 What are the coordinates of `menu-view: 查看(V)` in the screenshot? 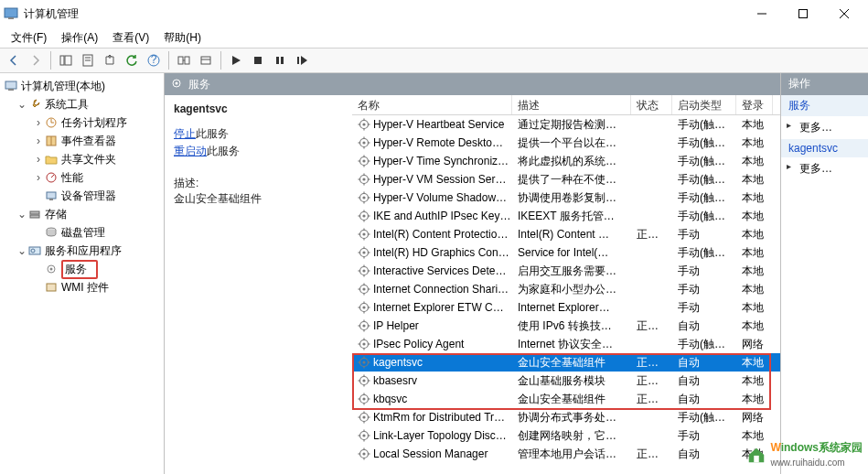 It's located at (131, 38).